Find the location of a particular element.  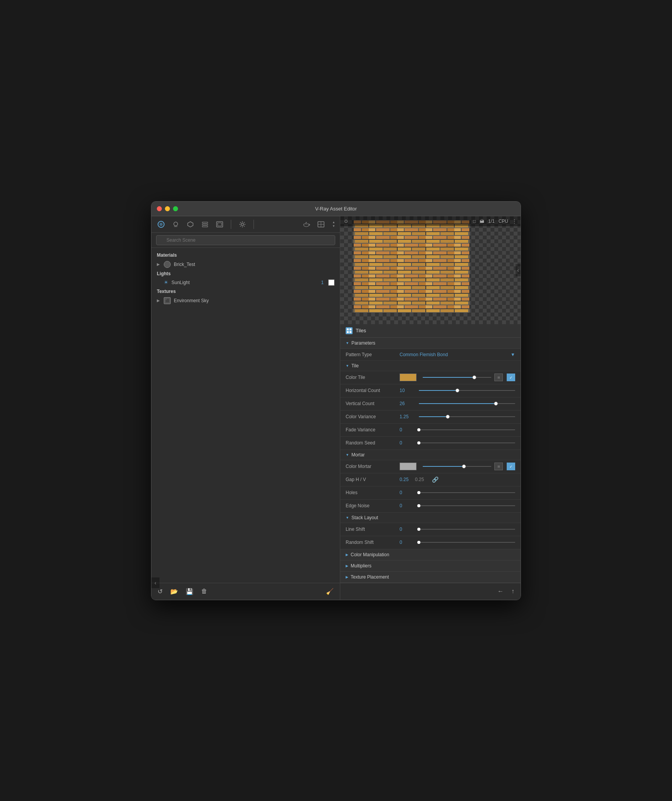

mortar-subsection-header: ▼ Mortar is located at coordinates (430, 455).